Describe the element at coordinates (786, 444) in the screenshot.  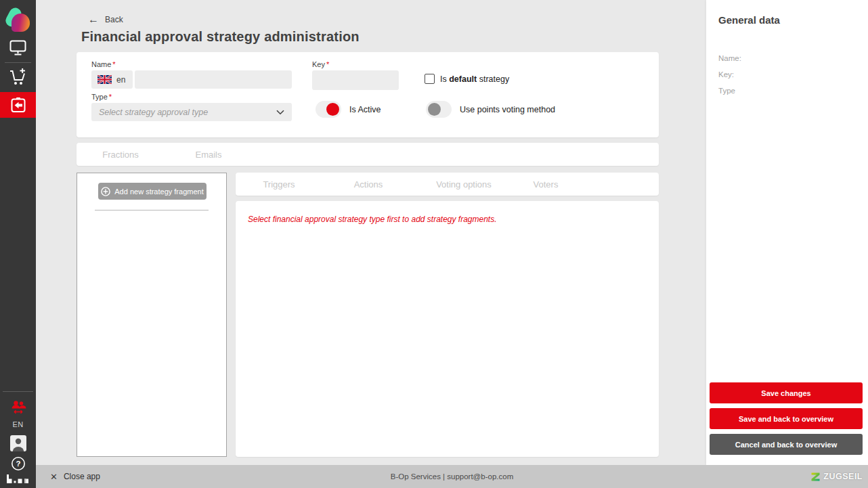
I see `cancel-and-back-button: Cancel and back to overview` at that location.